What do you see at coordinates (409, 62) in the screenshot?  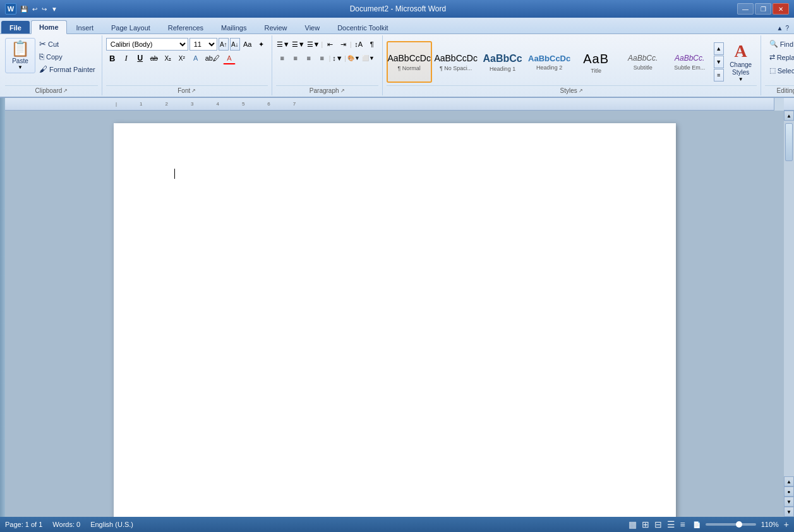 I see `style-normal: AaBbCcDc ¶ Normal` at bounding box center [409, 62].